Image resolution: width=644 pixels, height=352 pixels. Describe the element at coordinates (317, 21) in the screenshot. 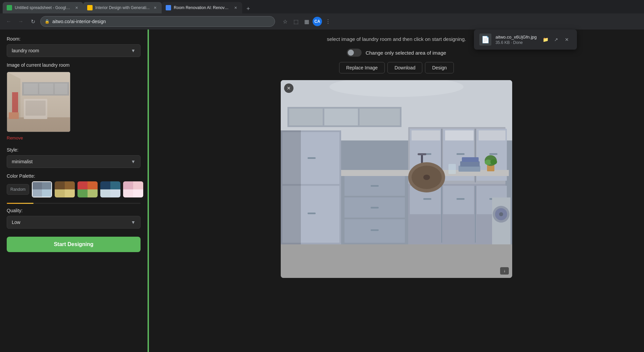

I see `profile-button: CA` at that location.